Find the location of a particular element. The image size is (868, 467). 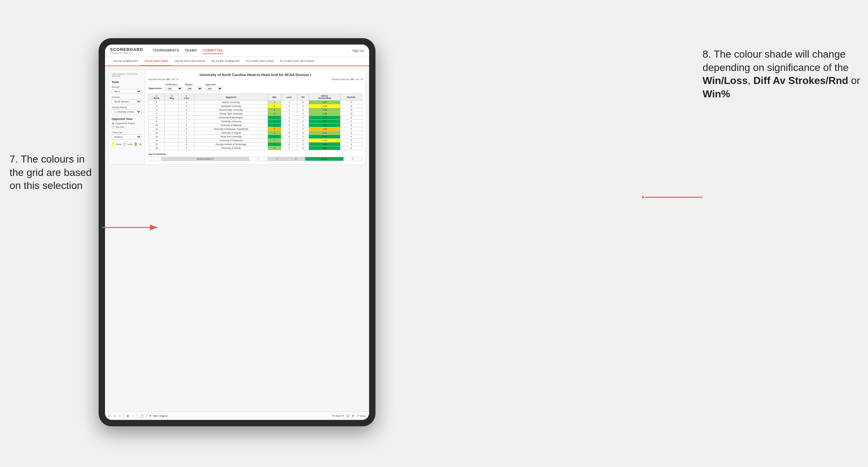

sign-out-link: Sign out is located at coordinates (356, 51).